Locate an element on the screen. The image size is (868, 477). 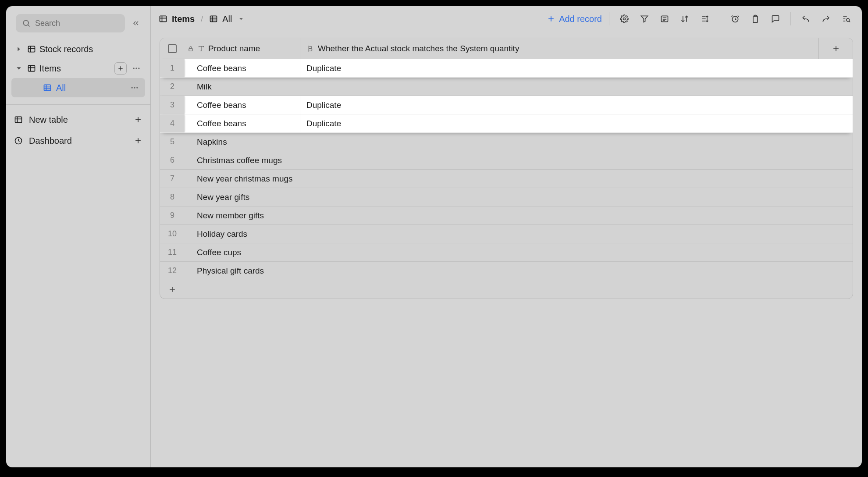
reminder-button is located at coordinates (735, 19).